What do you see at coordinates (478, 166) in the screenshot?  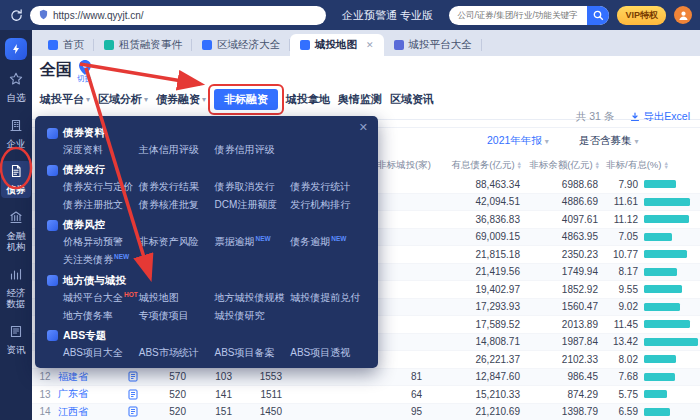 I see `col-header-debt: 有息债务(亿元) ▲▼` at bounding box center [478, 166].